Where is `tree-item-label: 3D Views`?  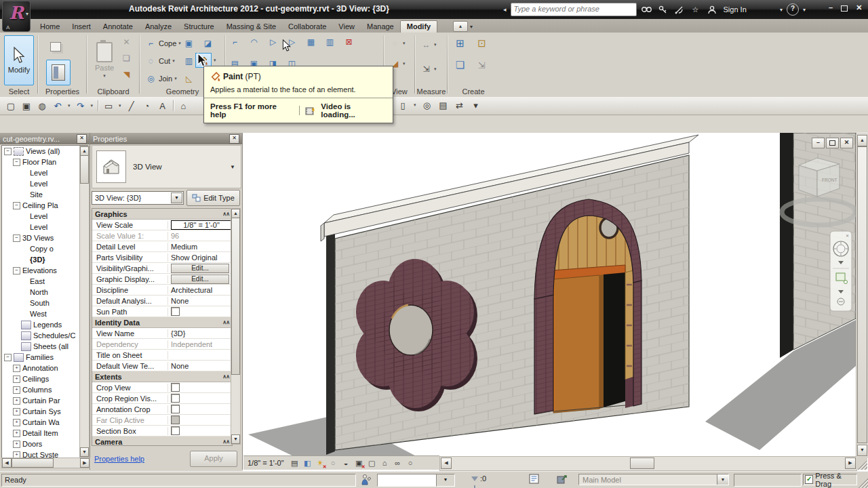
tree-item-label: 3D Views is located at coordinates (38, 238).